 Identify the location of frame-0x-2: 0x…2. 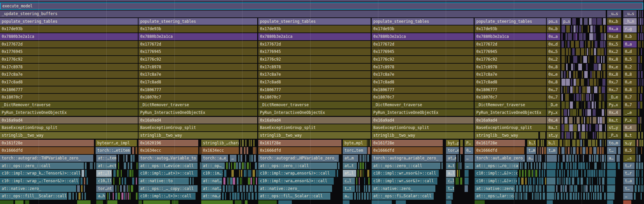
(553, 60).